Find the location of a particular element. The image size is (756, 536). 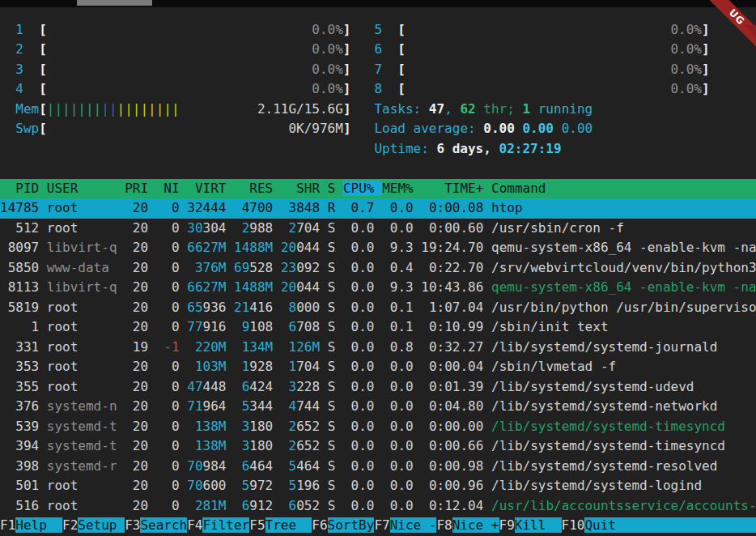

fkey-F3: F3Search is located at coordinates (155, 525).